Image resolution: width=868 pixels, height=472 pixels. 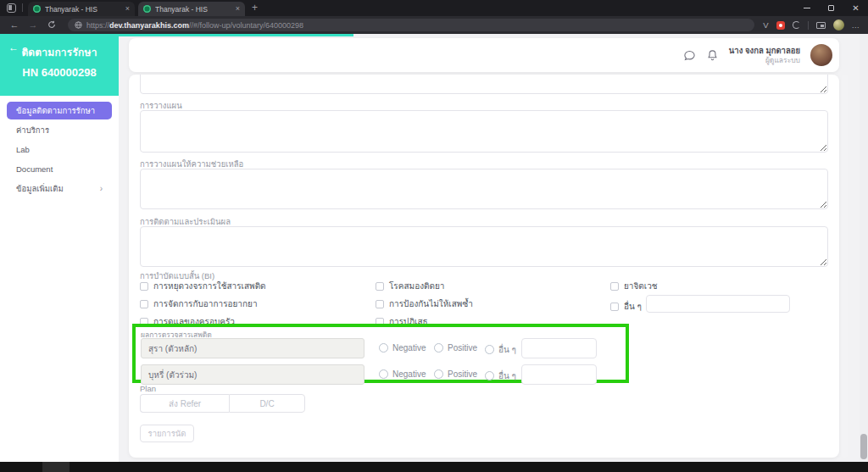 What do you see at coordinates (176, 36) in the screenshot?
I see `page-loading-bar` at bounding box center [176, 36].